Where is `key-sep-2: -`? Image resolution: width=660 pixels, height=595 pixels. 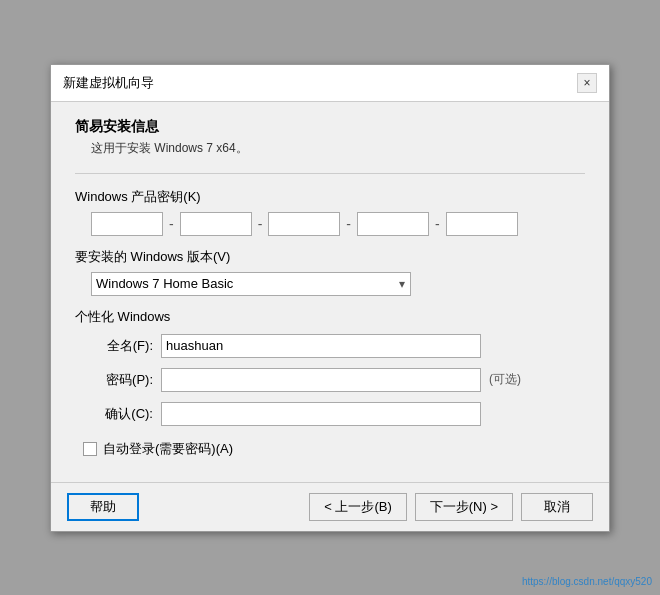
key-sep-2: - is located at coordinates (260, 224).